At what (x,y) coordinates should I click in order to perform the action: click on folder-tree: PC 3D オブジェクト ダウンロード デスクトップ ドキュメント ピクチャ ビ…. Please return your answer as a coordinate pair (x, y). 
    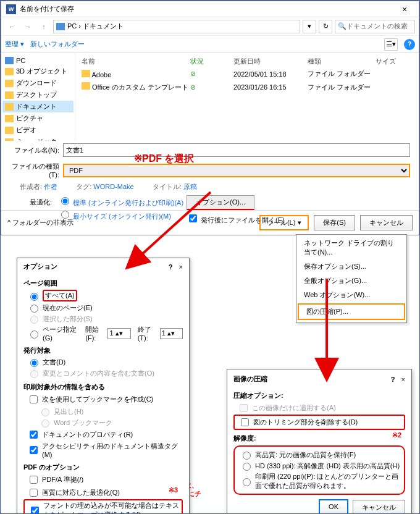
    Looking at the image, I should click on (38, 97).